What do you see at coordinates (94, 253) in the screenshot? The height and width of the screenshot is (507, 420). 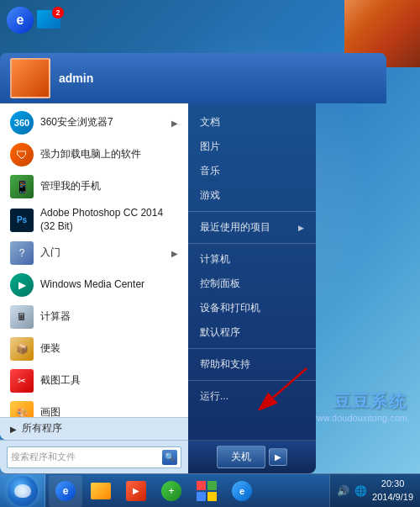 I see `menu-item-intro: ? 入门 ▶` at bounding box center [94, 253].